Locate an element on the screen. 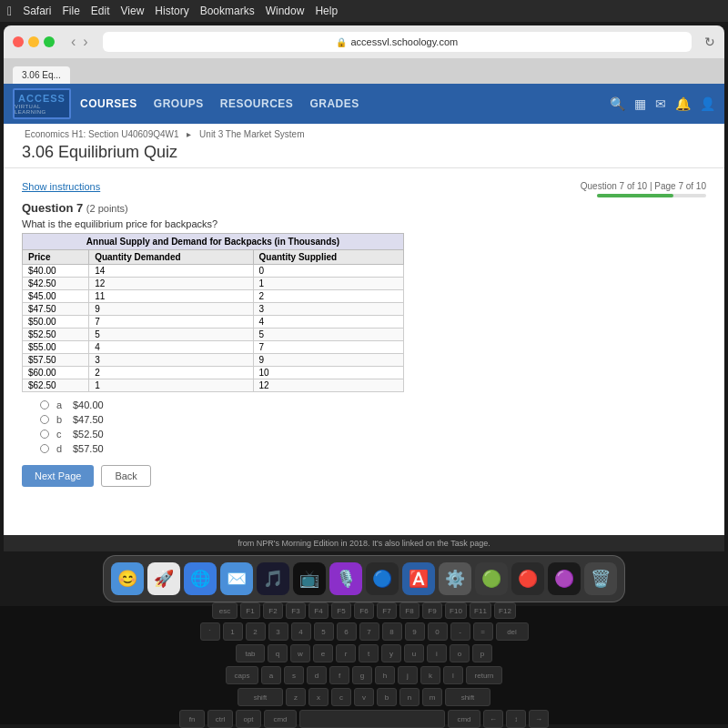  key-d: d is located at coordinates (317, 675).